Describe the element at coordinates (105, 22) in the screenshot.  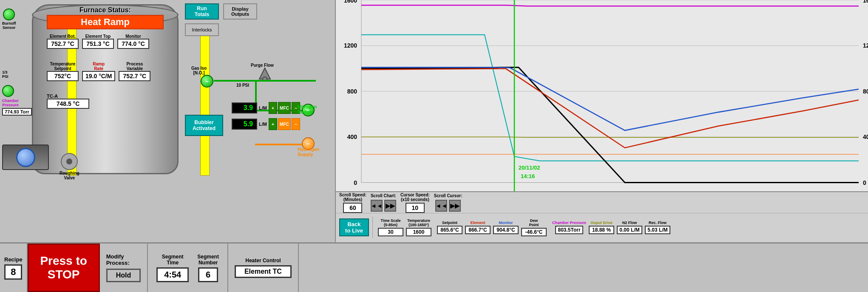
I see `furnace-status-value: Heat Ramp` at that location.